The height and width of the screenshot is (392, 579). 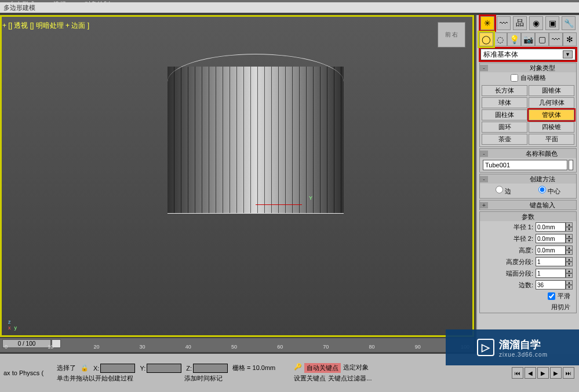 What do you see at coordinates (552, 115) in the screenshot?
I see `objtype-tube: 管状体` at bounding box center [552, 115].